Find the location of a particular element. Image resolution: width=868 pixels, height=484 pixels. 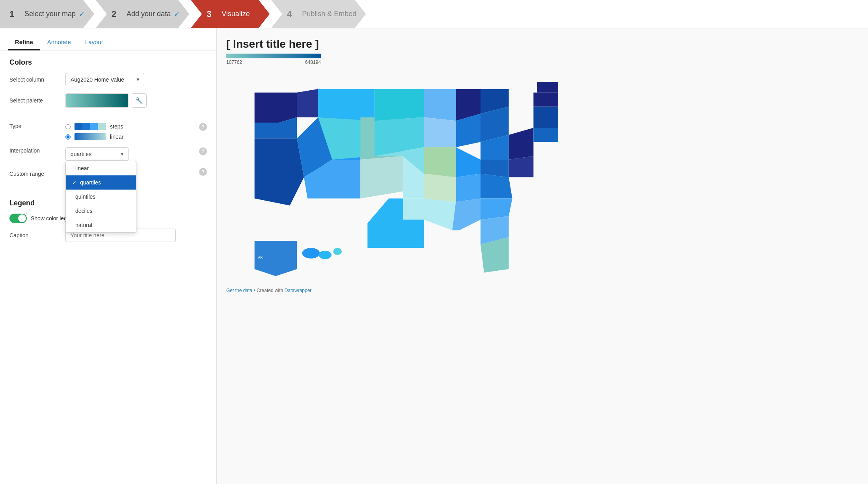

select-palette-label: Select palette is located at coordinates (35, 101).